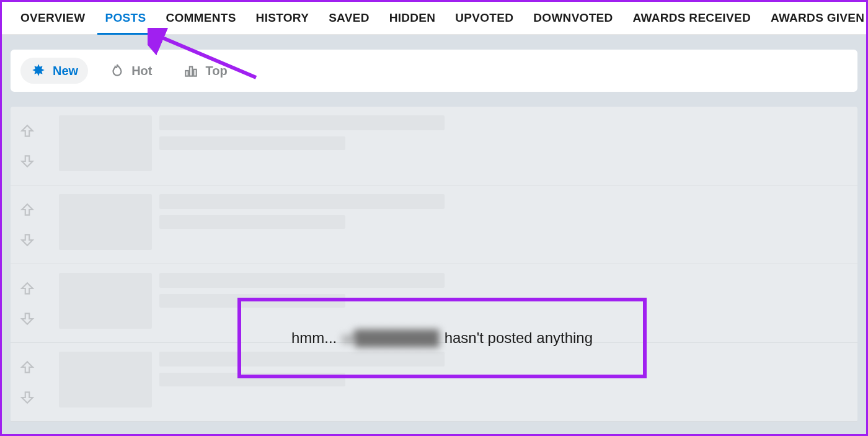  Describe the element at coordinates (692, 18) in the screenshot. I see `tab-awards-received: AWARDS RECEIVED` at that location.